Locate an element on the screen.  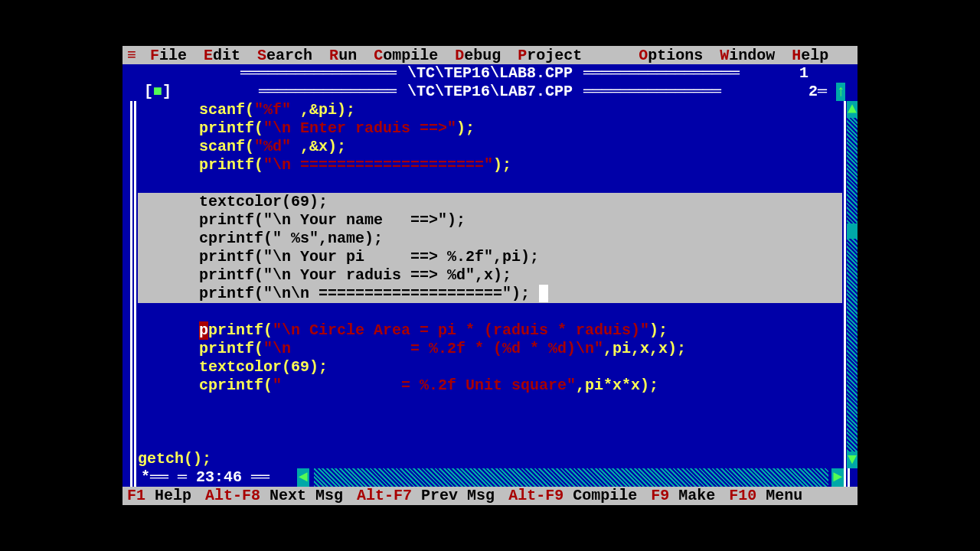
code-line: cprintf(" %s",name); is located at coordinates (490, 239).